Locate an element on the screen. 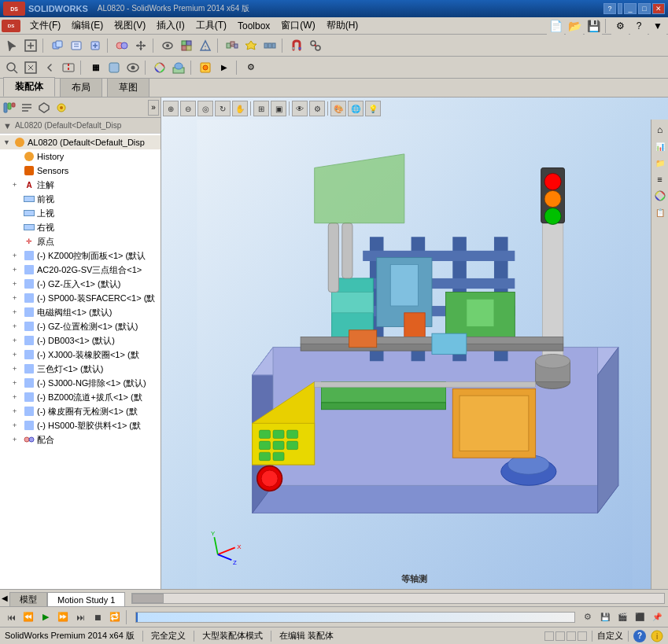  vp-render: 💡 is located at coordinates (373, 109).